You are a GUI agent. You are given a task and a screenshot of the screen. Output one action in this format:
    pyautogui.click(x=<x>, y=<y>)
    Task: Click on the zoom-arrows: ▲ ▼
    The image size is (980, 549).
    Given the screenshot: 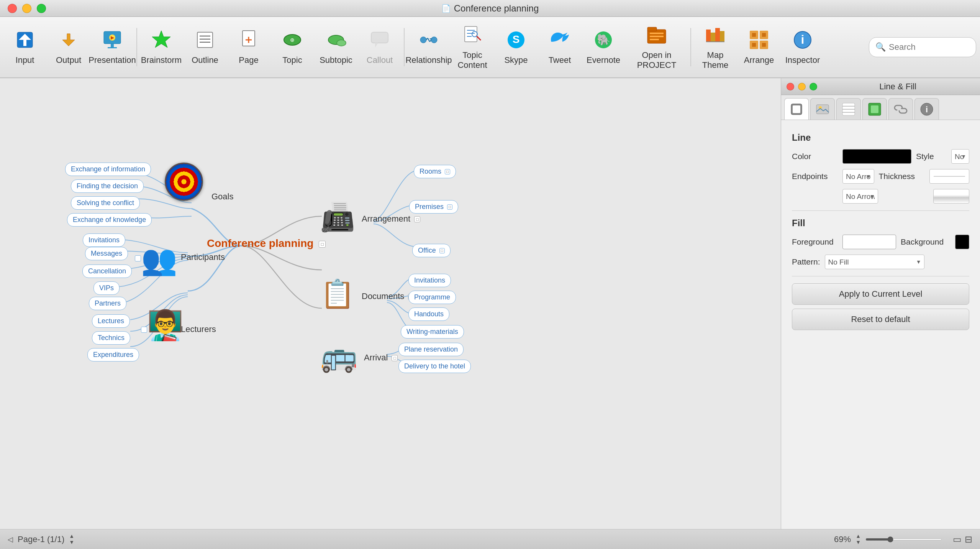 What is the action you would take?
    pyautogui.click(x=858, y=539)
    